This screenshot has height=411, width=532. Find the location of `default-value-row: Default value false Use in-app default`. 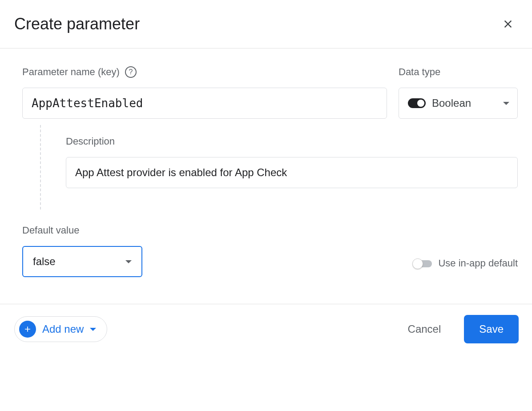

default-value-row: Default value false Use in-app default is located at coordinates (270, 251).